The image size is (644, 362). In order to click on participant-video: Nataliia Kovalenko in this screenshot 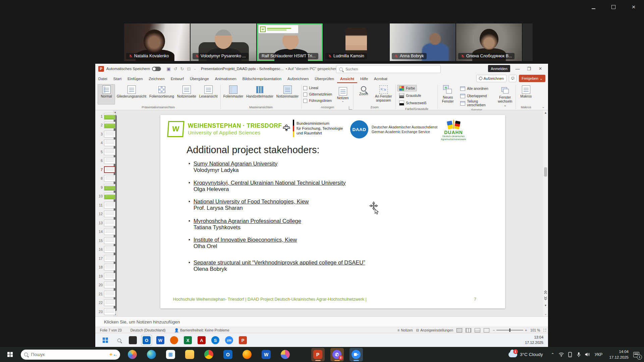, I will do `click(157, 42)`.